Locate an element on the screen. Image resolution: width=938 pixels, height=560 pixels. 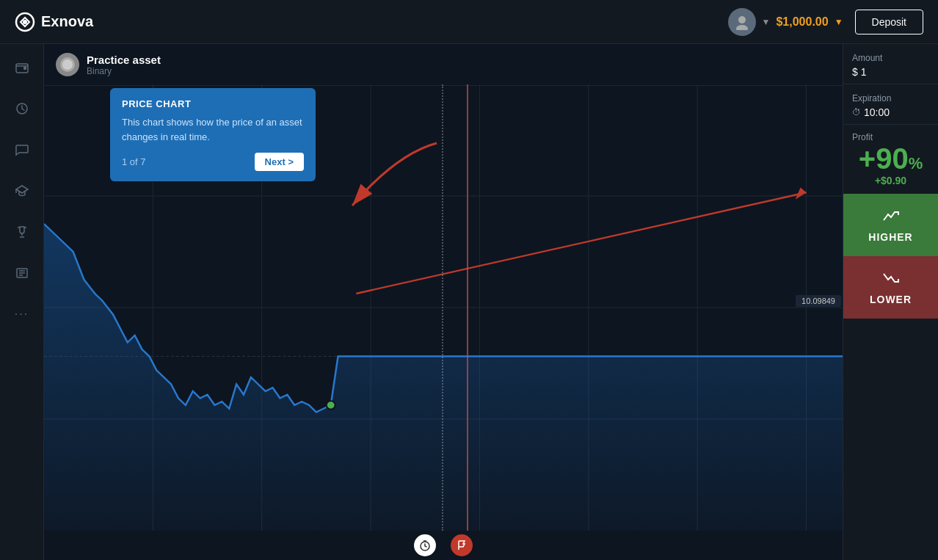
tooltip-title: PRICE CHART is located at coordinates (213, 104).